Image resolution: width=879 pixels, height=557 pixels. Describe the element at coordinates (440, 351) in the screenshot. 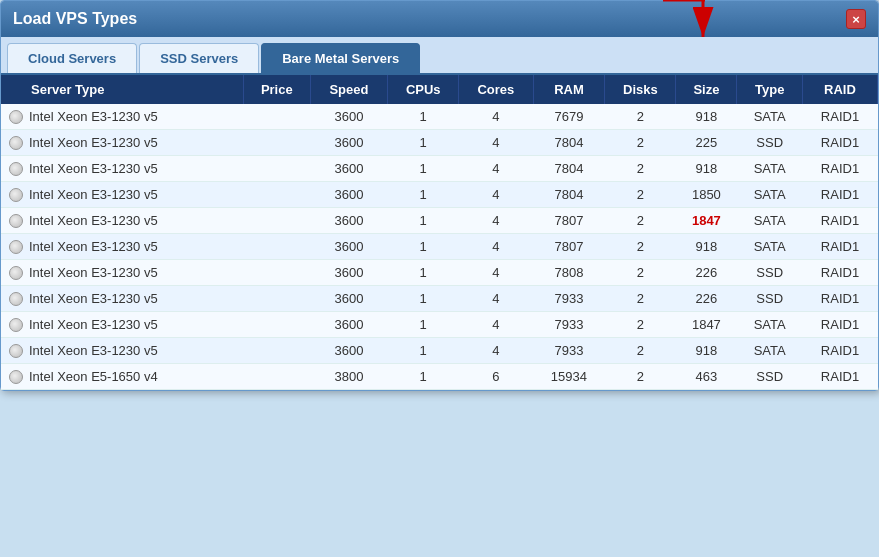

I see `table-row: Intel Xeon E3-1230 v536001479332918SATAR…` at that location.